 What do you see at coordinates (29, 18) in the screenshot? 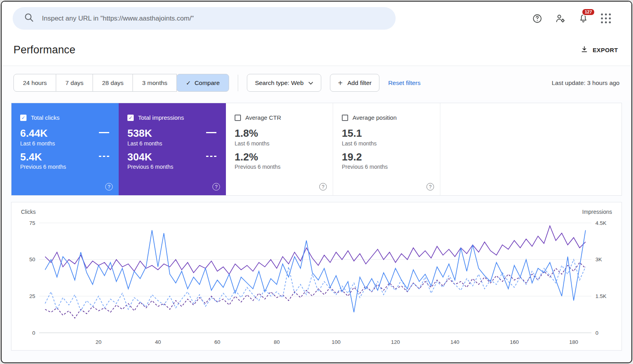
I see `search-icon` at bounding box center [29, 18].